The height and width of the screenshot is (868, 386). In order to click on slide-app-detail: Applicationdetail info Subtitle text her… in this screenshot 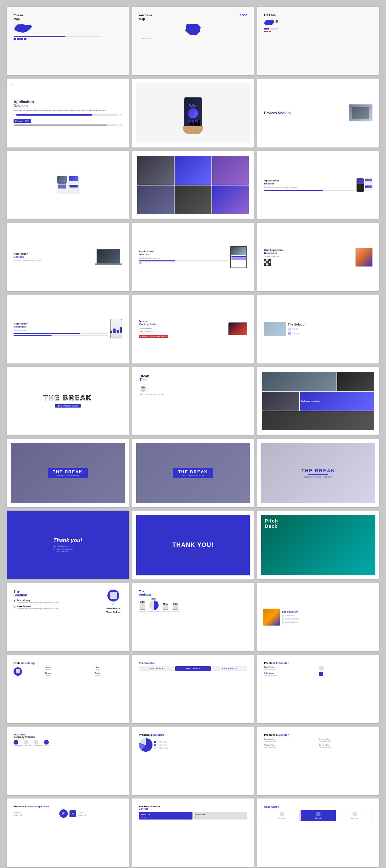, I will do `click(68, 329)`.